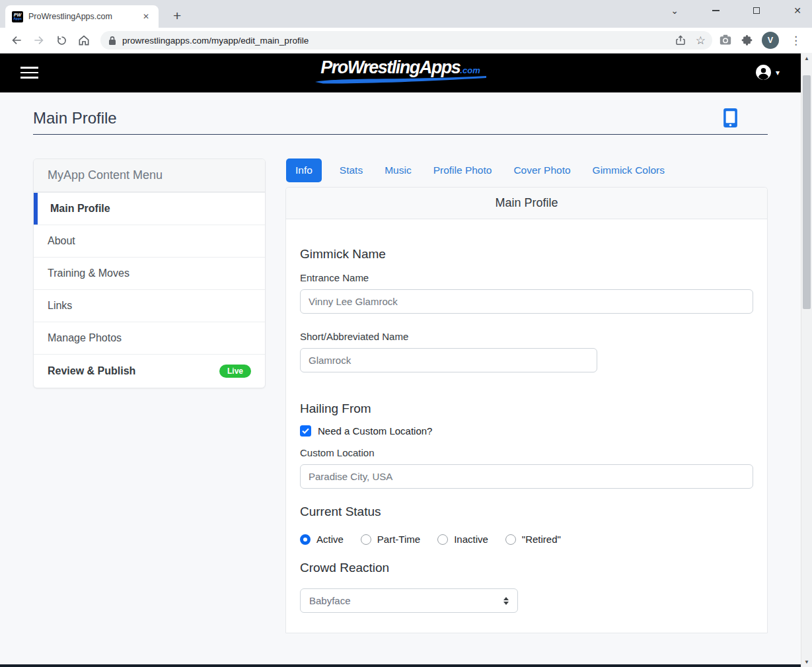 The image size is (812, 667). I want to click on back-button, so click(17, 40).